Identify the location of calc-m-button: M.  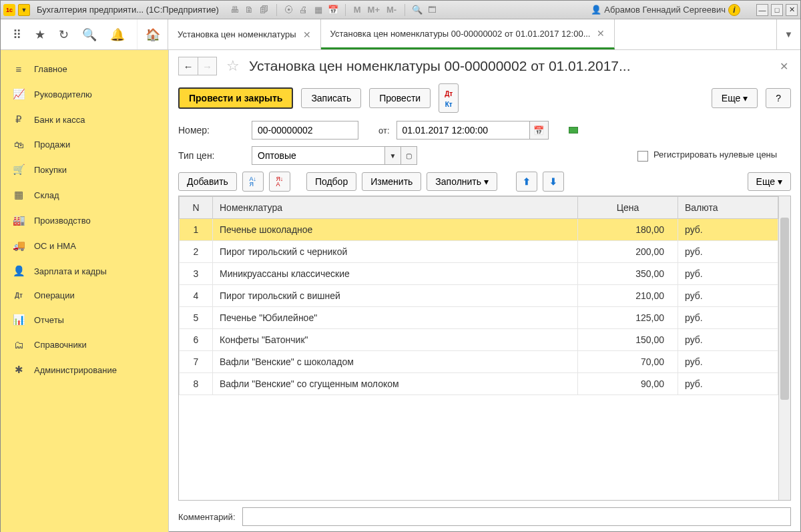
(358, 9).